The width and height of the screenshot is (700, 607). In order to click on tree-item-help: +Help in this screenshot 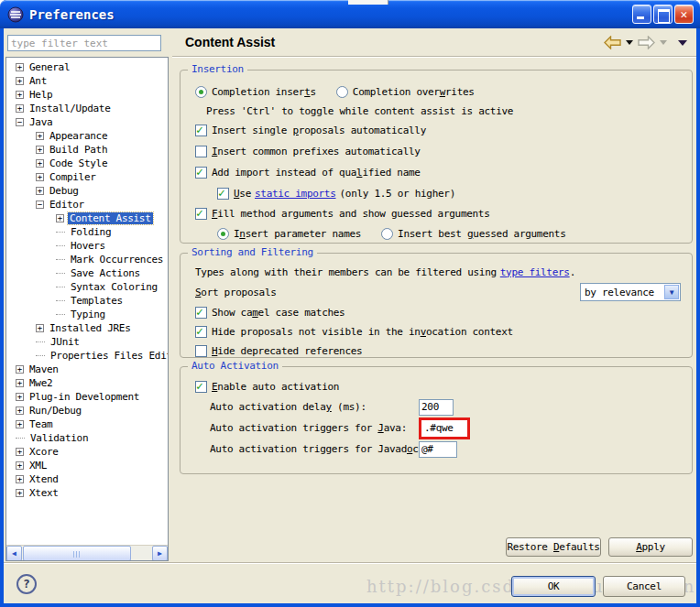, I will do `click(87, 95)`.